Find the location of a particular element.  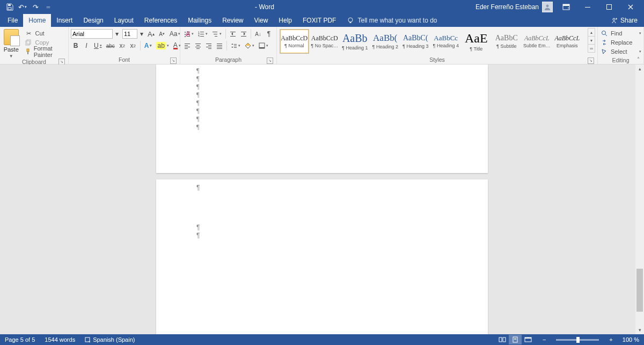

style-item: AaBbCcLEmphasis is located at coordinates (568, 41).